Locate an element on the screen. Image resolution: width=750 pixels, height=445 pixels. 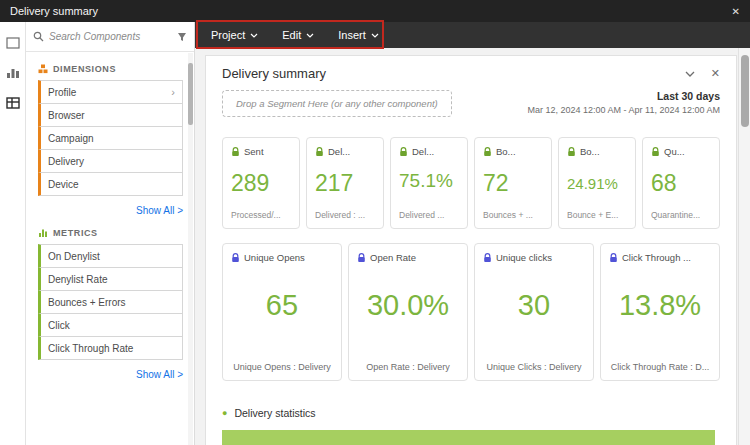
metrics-header-label: METRICS is located at coordinates (76, 233).